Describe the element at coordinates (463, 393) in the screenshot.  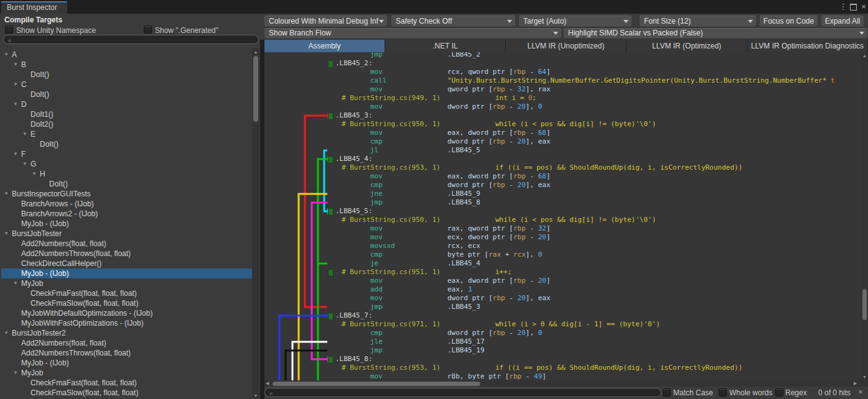
I see `find-input: ⌕` at that location.